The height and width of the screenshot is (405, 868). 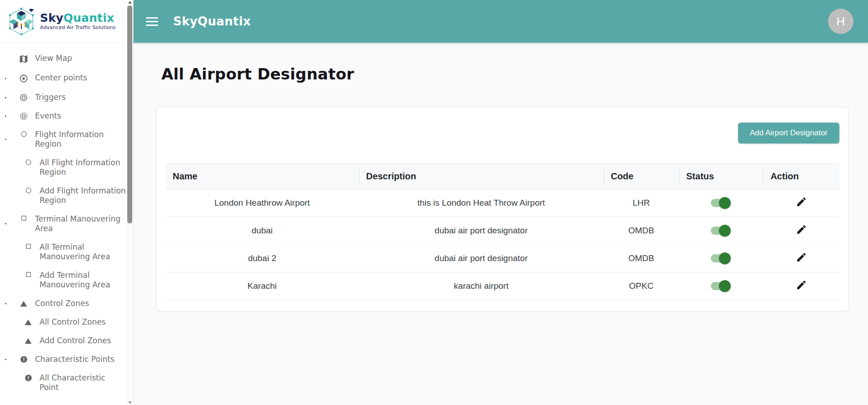 What do you see at coordinates (66, 341) in the screenshot?
I see `sidebar-item-add-control-zones: Add Control Zones` at bounding box center [66, 341].